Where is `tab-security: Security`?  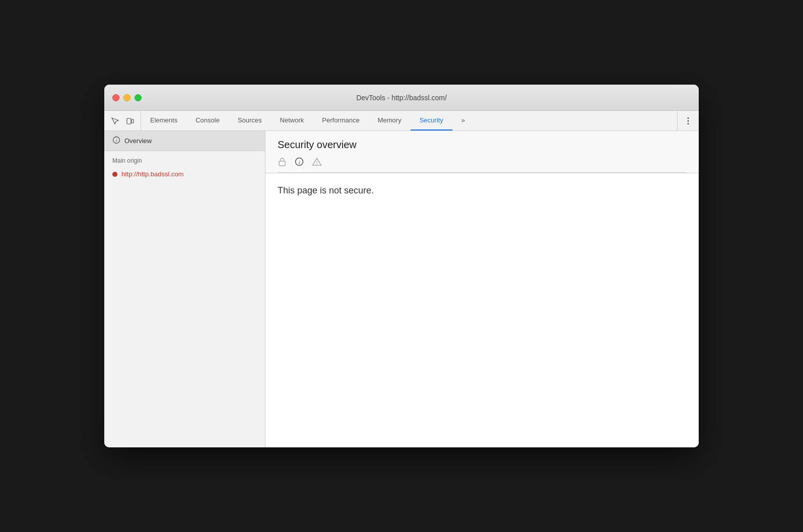
tab-security: Security is located at coordinates (431, 121).